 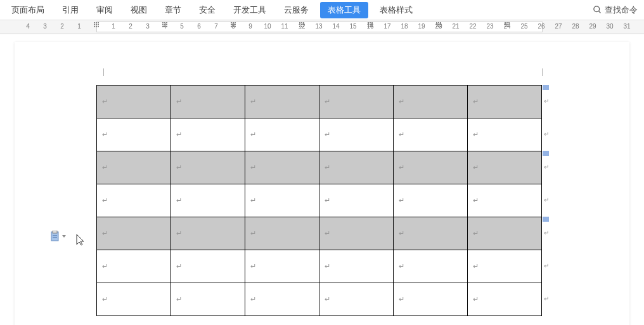 What do you see at coordinates (297, 10) in the screenshot?
I see `menu-cloud: 云服务` at bounding box center [297, 10].